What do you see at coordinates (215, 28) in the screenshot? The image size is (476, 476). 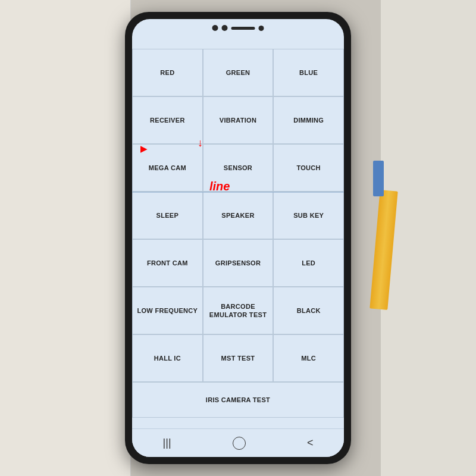 I see `front-cam-dot` at bounding box center [215, 28].